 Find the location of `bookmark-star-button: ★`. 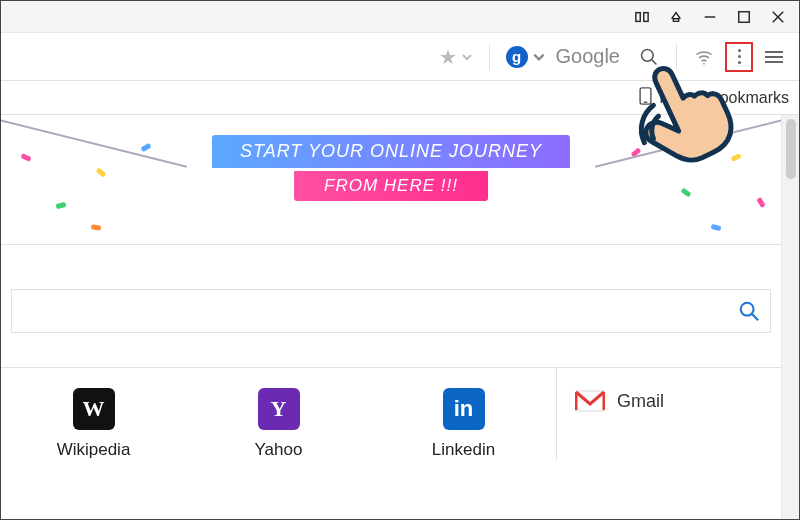

bookmark-star-button: ★ is located at coordinates (456, 57).